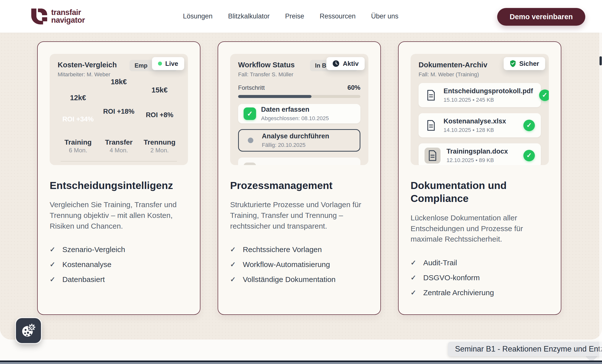 The height and width of the screenshot is (364, 602). What do you see at coordinates (479, 229) in the screenshot?
I see `card-description: Lückenlose Dokumentation aller Entscheid…` at bounding box center [479, 229].